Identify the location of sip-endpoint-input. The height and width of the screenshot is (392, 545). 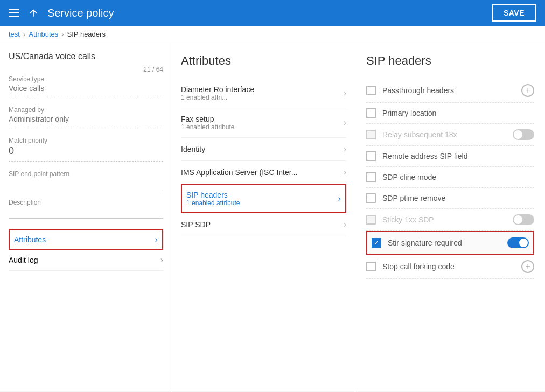
(86, 184).